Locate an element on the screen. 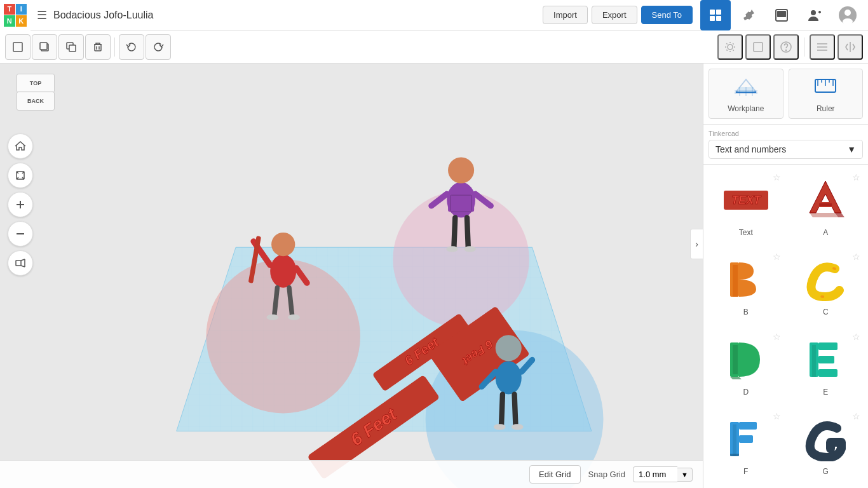 This screenshot has width=868, height=488. shape-preview-c is located at coordinates (825, 280).